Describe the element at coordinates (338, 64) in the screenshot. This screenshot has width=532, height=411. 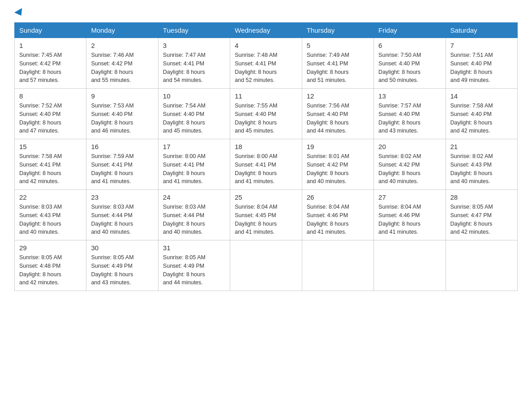
I see `calendar-day-cell: 5 Sunrise: 7:49 AMSunset: 4:41 PMDayligh…` at that location.